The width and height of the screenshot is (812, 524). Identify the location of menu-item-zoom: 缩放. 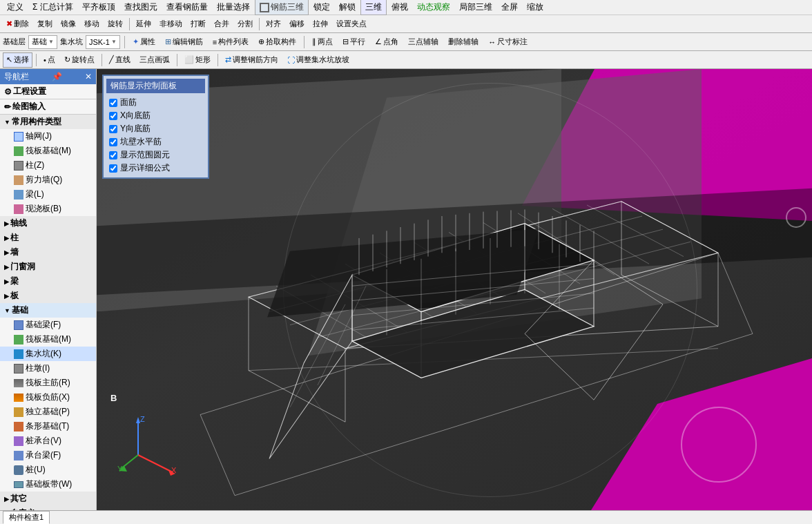
(535, 7).